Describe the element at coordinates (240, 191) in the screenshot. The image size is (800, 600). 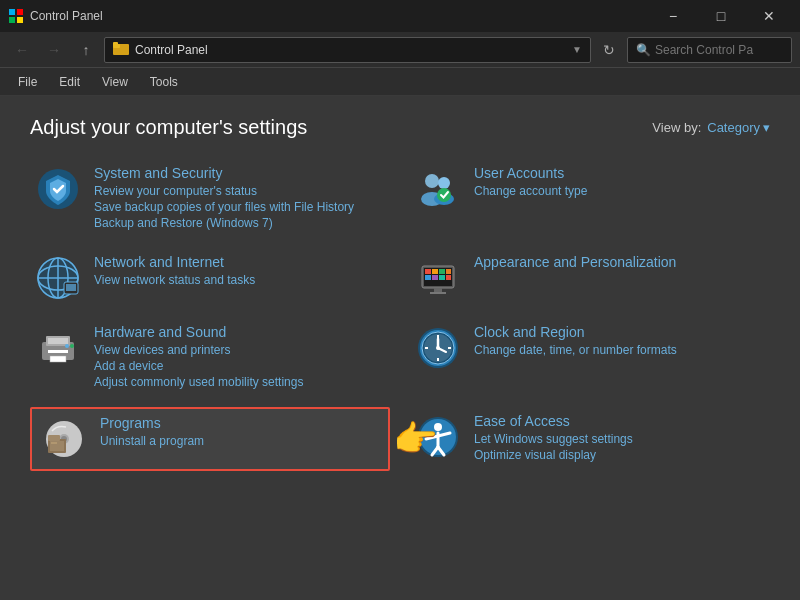
I see `system-security-link-1: Review your computer's status` at that location.